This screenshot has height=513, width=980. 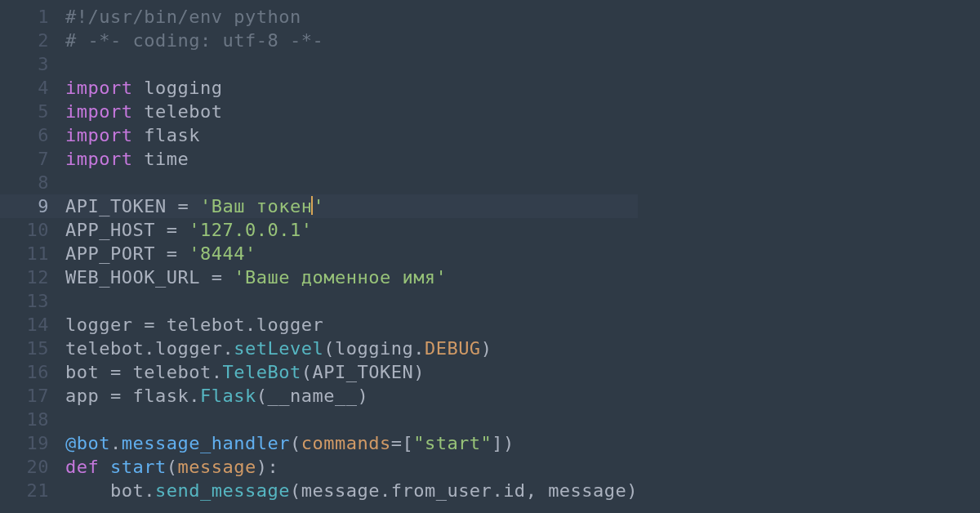 I want to click on code-token: commands, so click(x=346, y=443).